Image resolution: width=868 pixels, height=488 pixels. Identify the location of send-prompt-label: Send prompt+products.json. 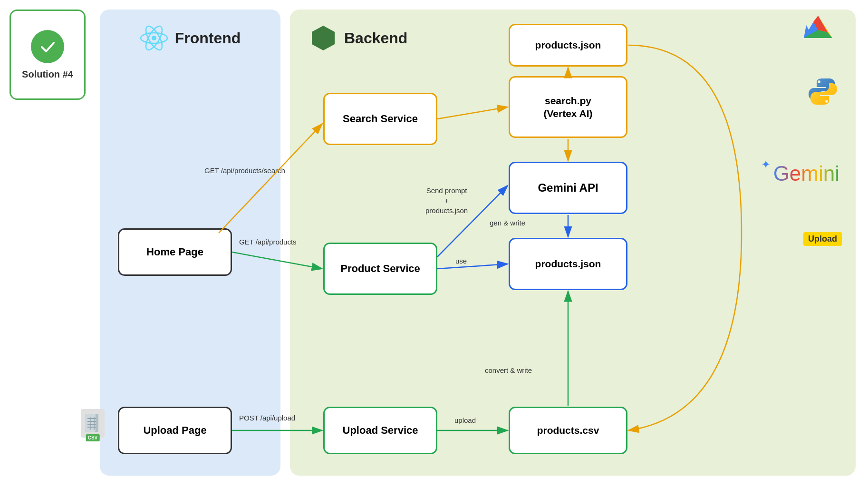
(447, 201).